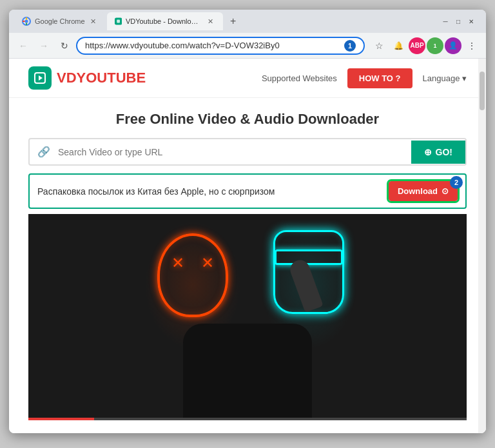 The image size is (495, 448). What do you see at coordinates (458, 21) in the screenshot?
I see `maximize-button: □` at bounding box center [458, 21].